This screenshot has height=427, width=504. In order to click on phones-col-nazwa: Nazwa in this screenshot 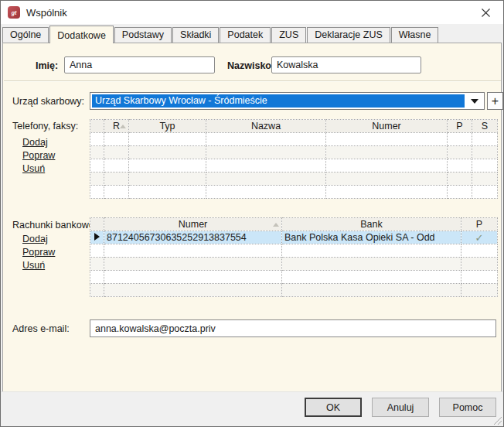, I will do `click(266, 127)`.